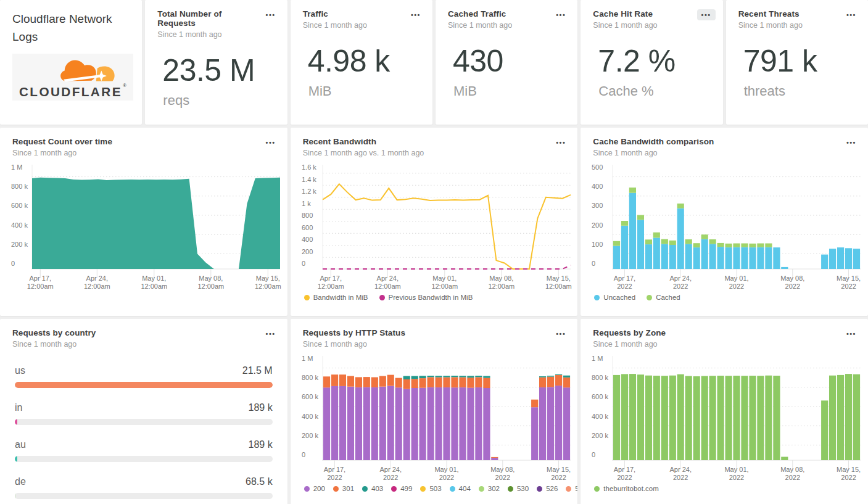 Image resolution: width=868 pixels, height=504 pixels. What do you see at coordinates (20, 371) in the screenshot?
I see `country-label: us` at bounding box center [20, 371].